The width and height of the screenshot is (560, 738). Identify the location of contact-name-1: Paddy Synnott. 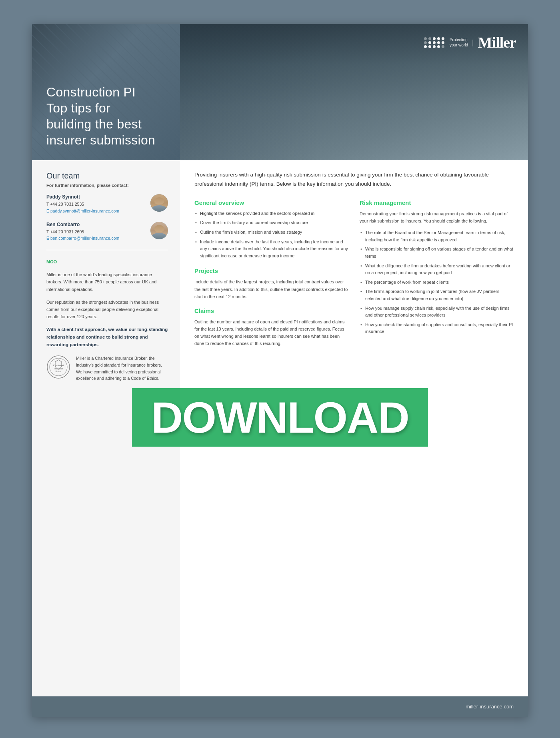
(96, 197).